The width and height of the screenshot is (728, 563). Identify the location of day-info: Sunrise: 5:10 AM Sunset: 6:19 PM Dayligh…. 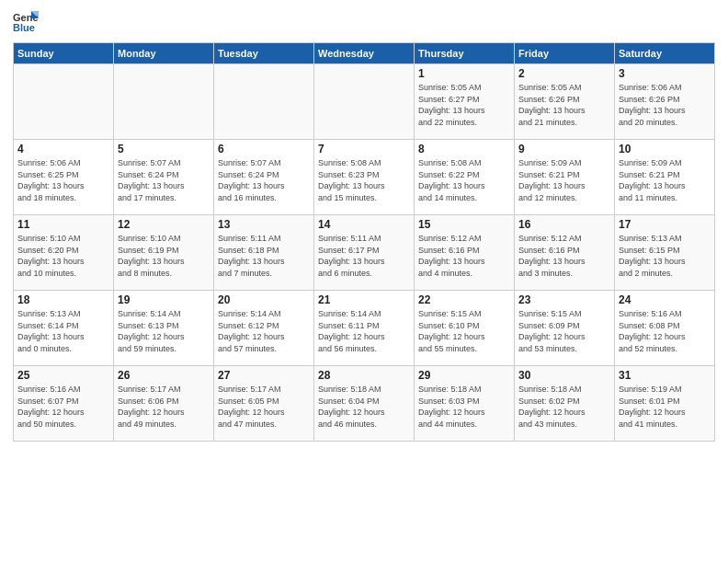
(164, 256).